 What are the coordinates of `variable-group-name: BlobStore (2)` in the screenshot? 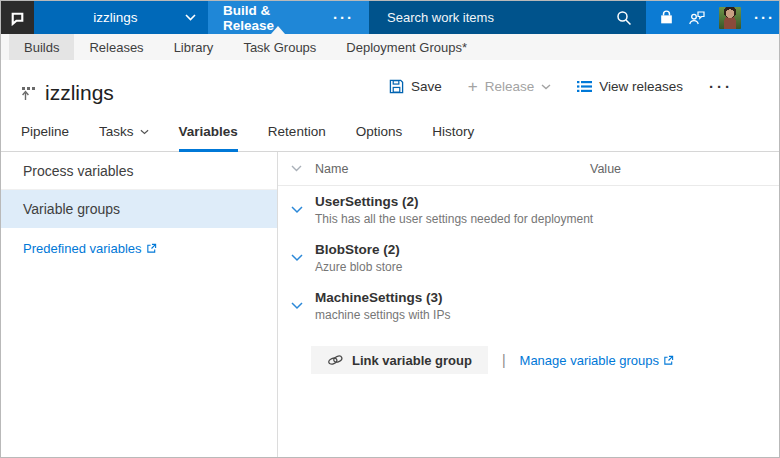 It's located at (547, 250).